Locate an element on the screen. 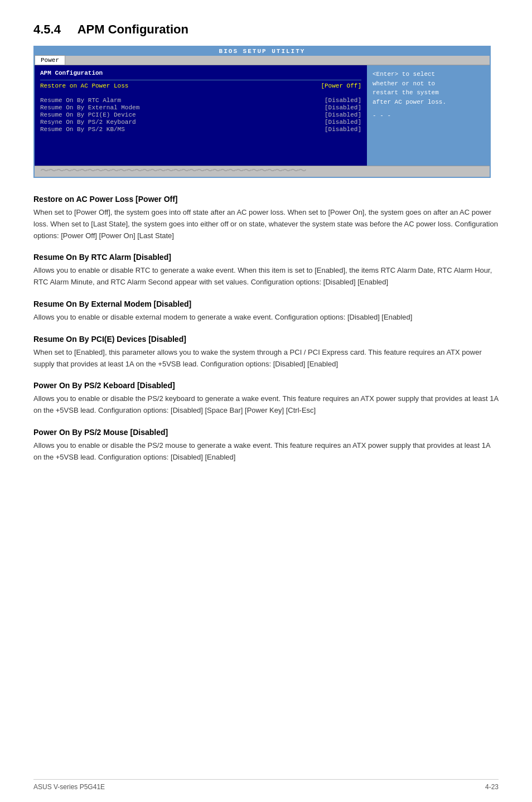 Image resolution: width=532 pixels, height=802 pixels. doc-section: Restore on AC Power Loss [Power Off] Whe… is located at coordinates (266, 218).